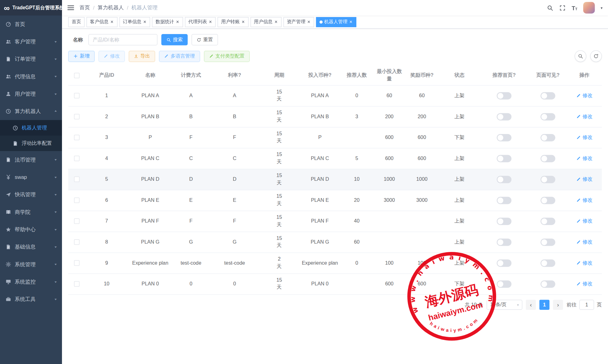 The image size is (608, 364). Describe the element at coordinates (575, 8) in the screenshot. I see `font-size-icon: TT` at that location.